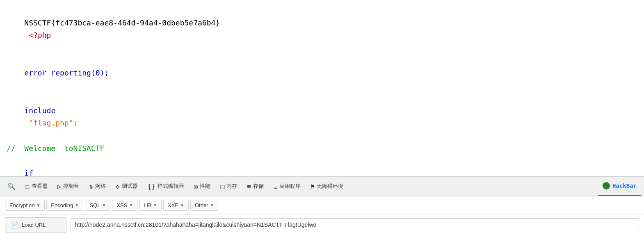  I want to click on devtools-memory: □ 内存, so click(229, 186).